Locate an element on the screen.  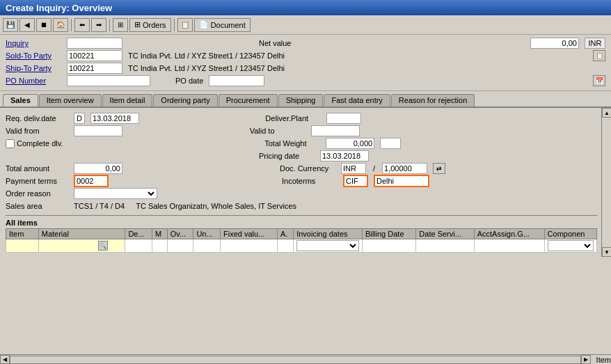
currency-display: INR is located at coordinates (595, 43).